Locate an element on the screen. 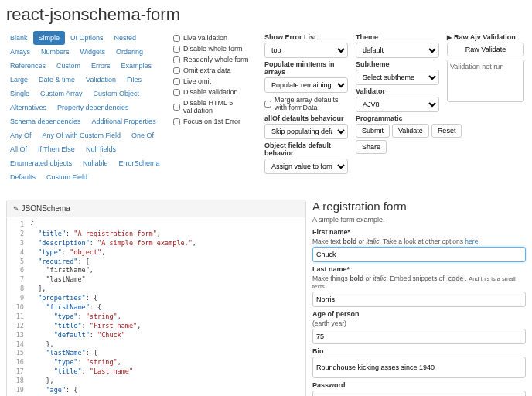 The image size is (532, 396). toggle-live-omit: Live omit is located at coordinates (216, 81).